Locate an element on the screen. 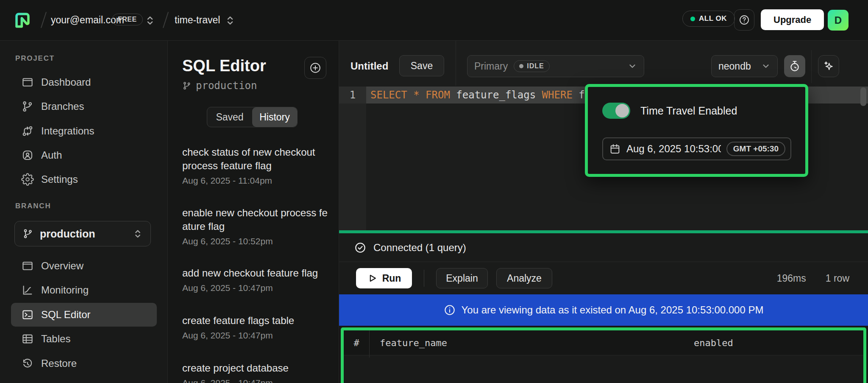 Image resolution: width=868 pixels, height=383 pixels. sidebar-item-branches: Branches is located at coordinates (84, 106).